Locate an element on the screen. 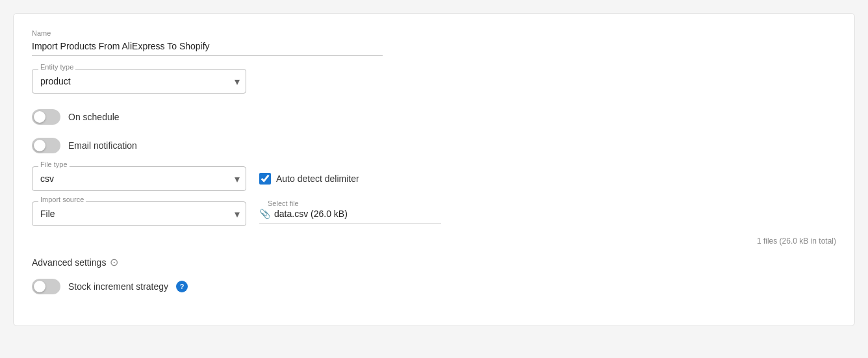  email-notification-row: Email notification is located at coordinates (434, 146).